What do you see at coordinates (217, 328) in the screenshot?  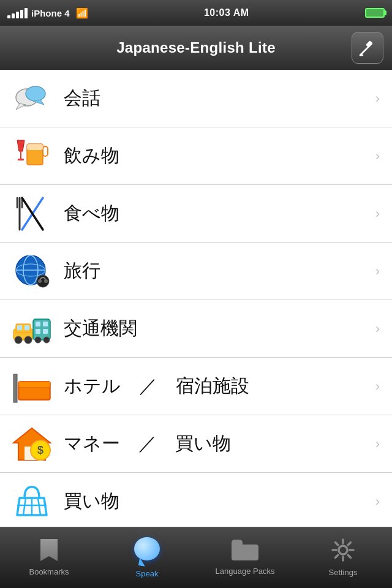 I see `item-label: 交通機関` at bounding box center [217, 328].